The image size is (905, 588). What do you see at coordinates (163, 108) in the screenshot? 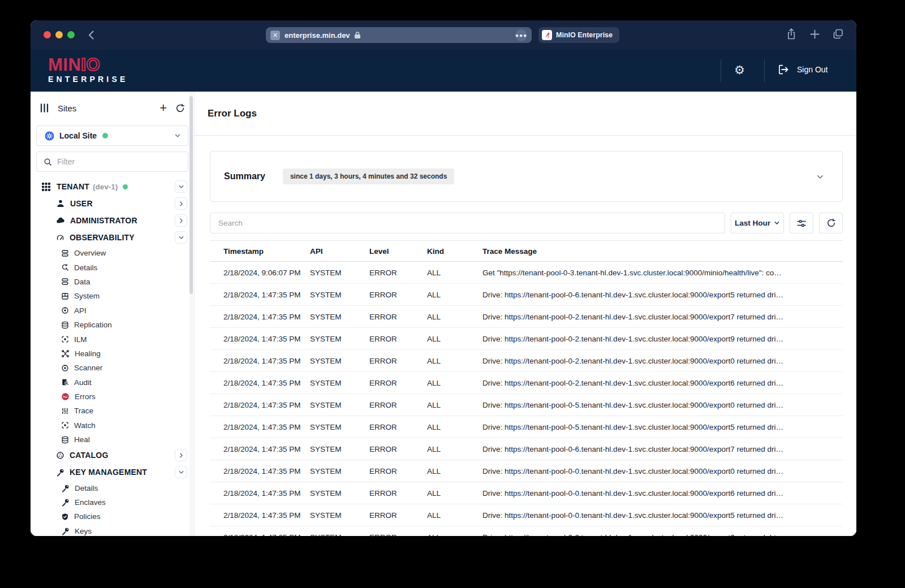
I see `add-site-button: +` at bounding box center [163, 108].